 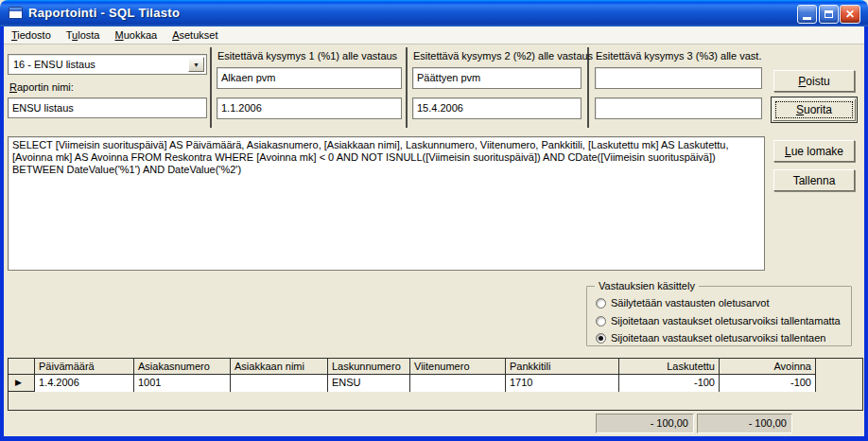 What do you see at coordinates (563, 383) in the screenshot?
I see `grid-cell-pankkitili: 1710` at bounding box center [563, 383].